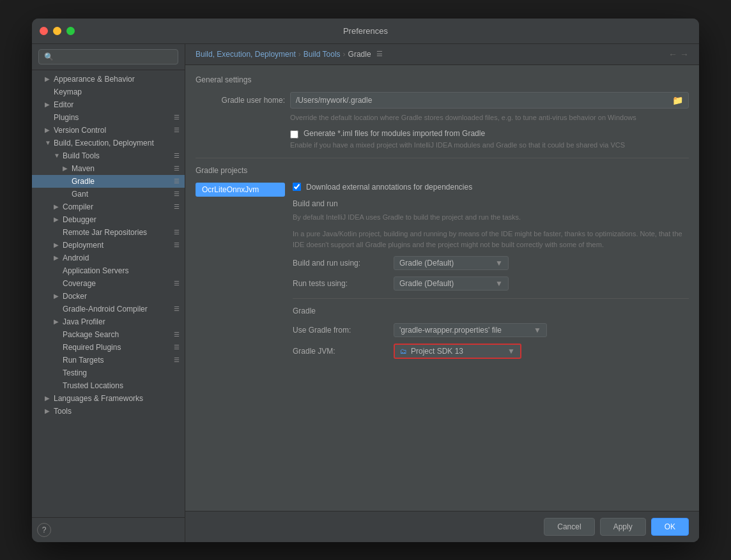 This screenshot has width=731, height=560. Describe the element at coordinates (442, 100) in the screenshot. I see `gradle-user-home-row: Gradle user home: /Users/mywork/.gradle …` at that location.